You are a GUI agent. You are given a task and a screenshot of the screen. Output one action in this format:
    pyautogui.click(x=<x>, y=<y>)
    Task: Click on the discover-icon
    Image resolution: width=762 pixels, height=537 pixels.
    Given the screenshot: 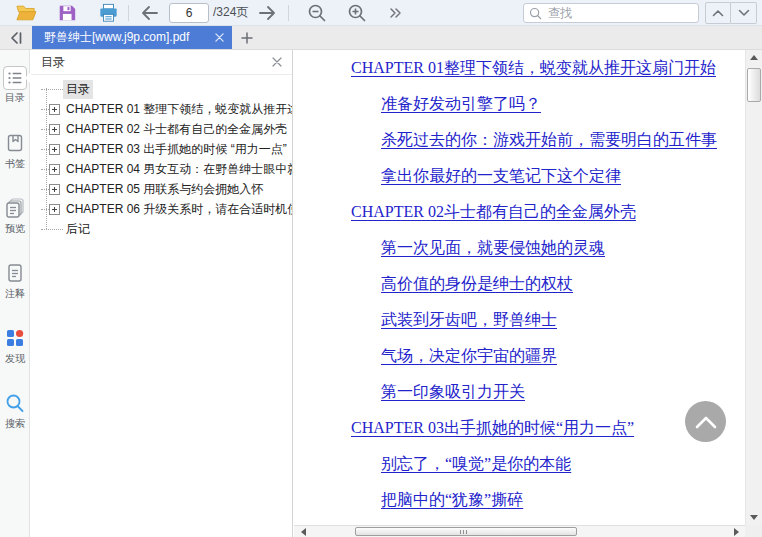 What is the action you would take?
    pyautogui.click(x=15, y=338)
    